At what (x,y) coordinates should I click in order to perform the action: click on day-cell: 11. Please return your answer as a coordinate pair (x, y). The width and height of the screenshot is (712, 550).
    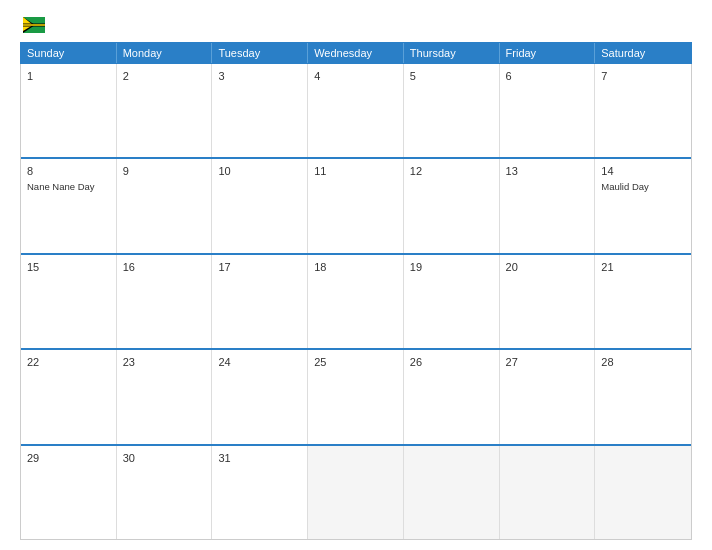
    Looking at the image, I should click on (356, 206).